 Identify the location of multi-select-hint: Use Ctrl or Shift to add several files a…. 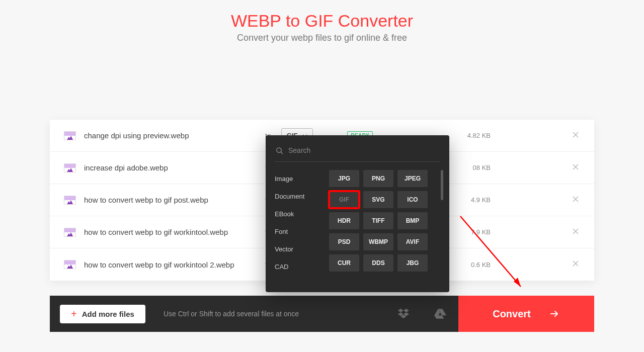
(231, 314).